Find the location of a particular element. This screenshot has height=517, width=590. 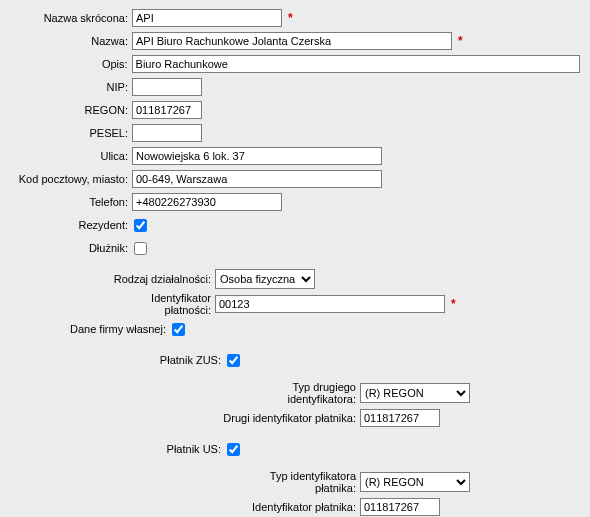

label-street: Ulica: is located at coordinates (71, 156).